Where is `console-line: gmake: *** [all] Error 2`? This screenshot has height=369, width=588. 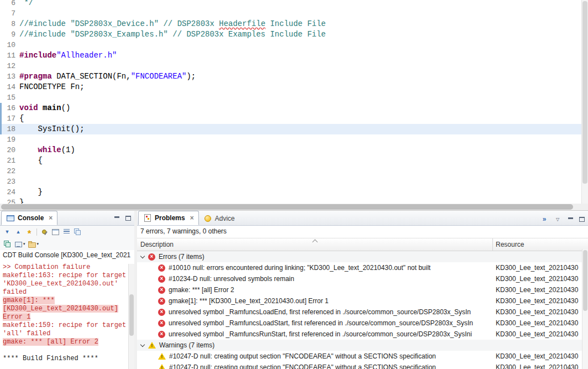 console-line: gmake: *** [all] Error 2 is located at coordinates (69, 342).